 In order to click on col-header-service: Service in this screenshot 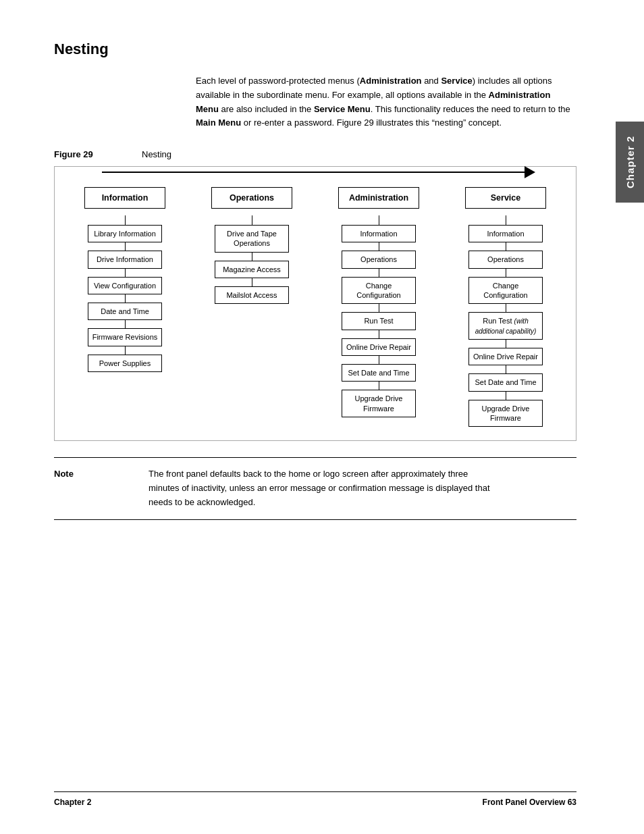, I will do `click(506, 198)`.